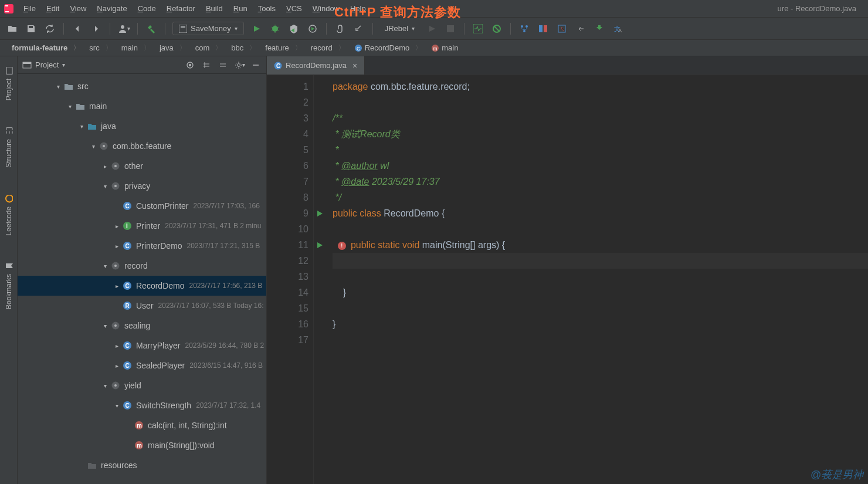 The image size is (868, 484). What do you see at coordinates (9, 83) in the screenshot?
I see `tool-tab-project: Project` at bounding box center [9, 83].